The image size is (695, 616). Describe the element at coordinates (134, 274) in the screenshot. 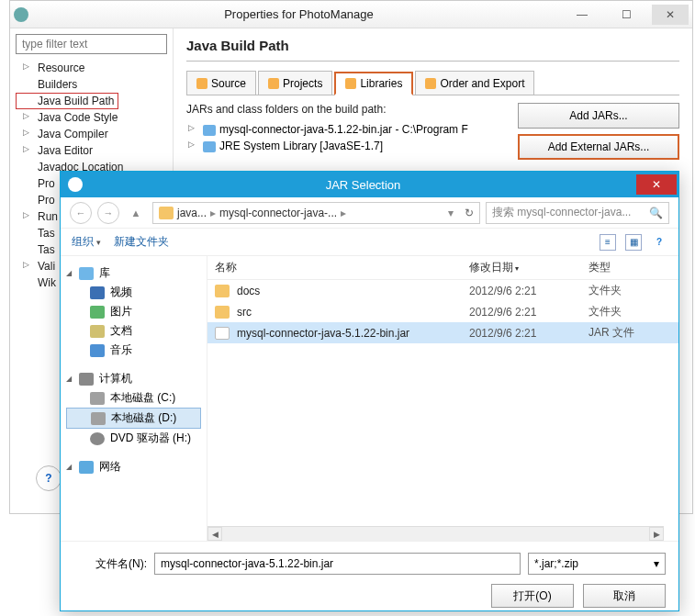

I see `sidebar-libraries: 库` at that location.